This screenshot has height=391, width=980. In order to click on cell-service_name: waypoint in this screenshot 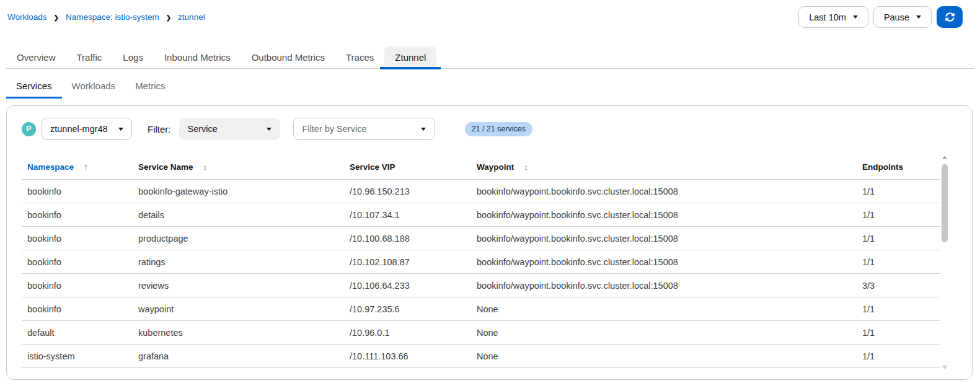, I will do `click(238, 309)`.